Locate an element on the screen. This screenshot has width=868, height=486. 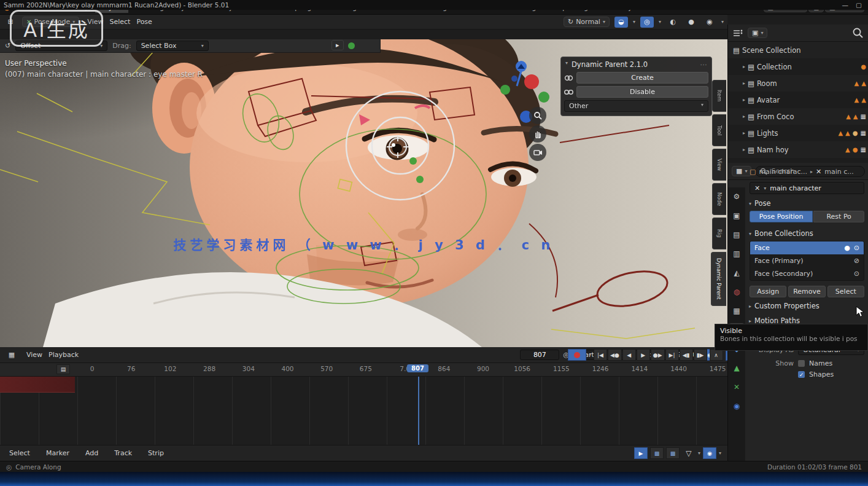
overlay-globe-button: ◉ is located at coordinates (710, 453).